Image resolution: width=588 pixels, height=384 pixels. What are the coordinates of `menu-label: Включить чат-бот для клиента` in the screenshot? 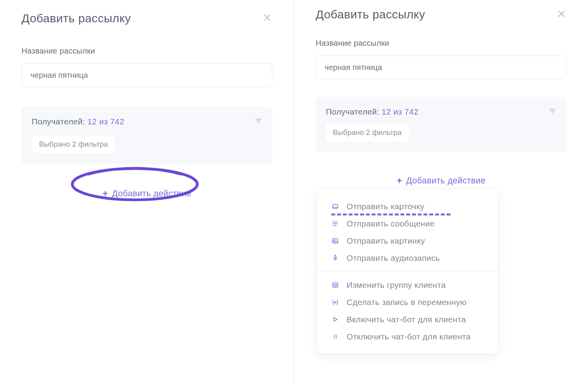 It's located at (406, 319).